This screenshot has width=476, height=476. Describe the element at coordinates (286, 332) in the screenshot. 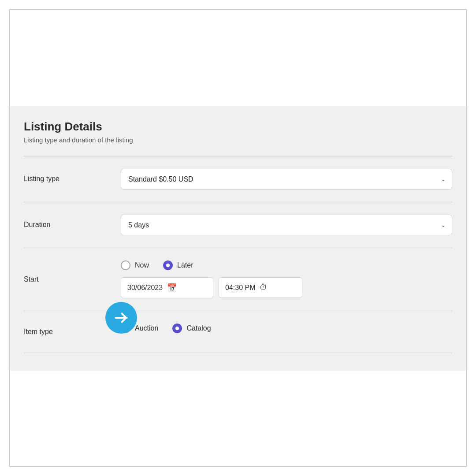

I see `item-type-control: Auction Catalog` at that location.